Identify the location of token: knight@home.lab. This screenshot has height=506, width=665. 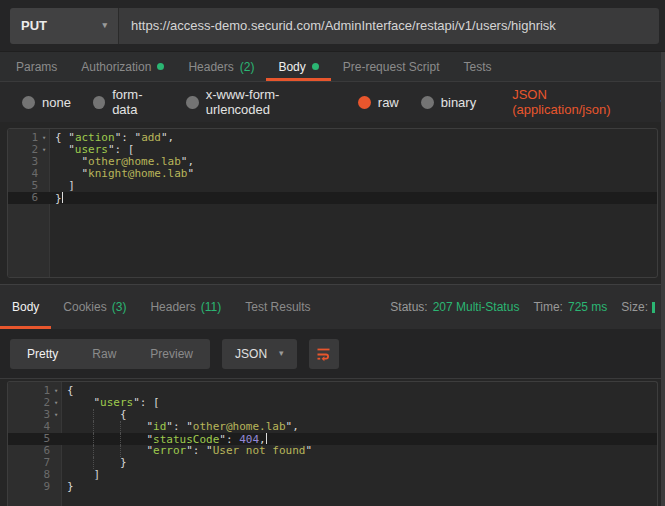
(138, 174).